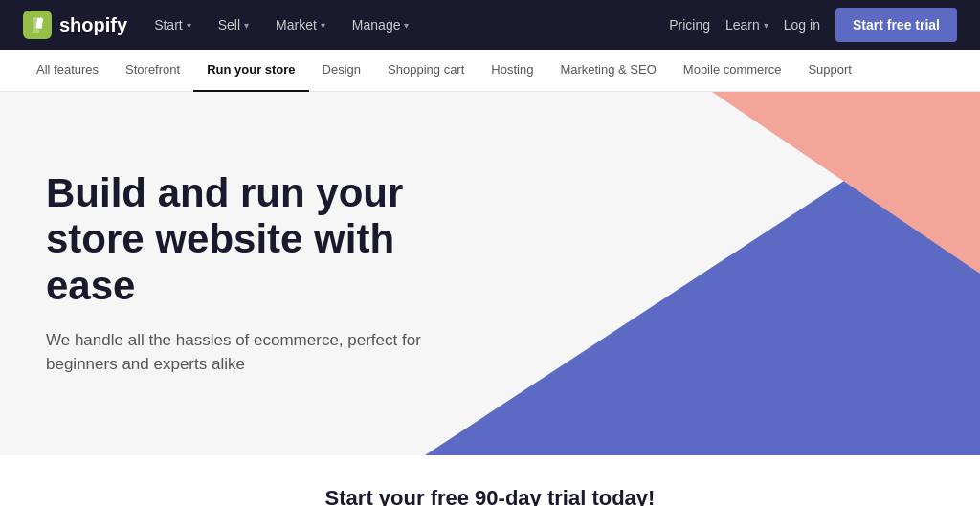 The width and height of the screenshot is (980, 506). I want to click on shopify-logo-icon, so click(37, 25).